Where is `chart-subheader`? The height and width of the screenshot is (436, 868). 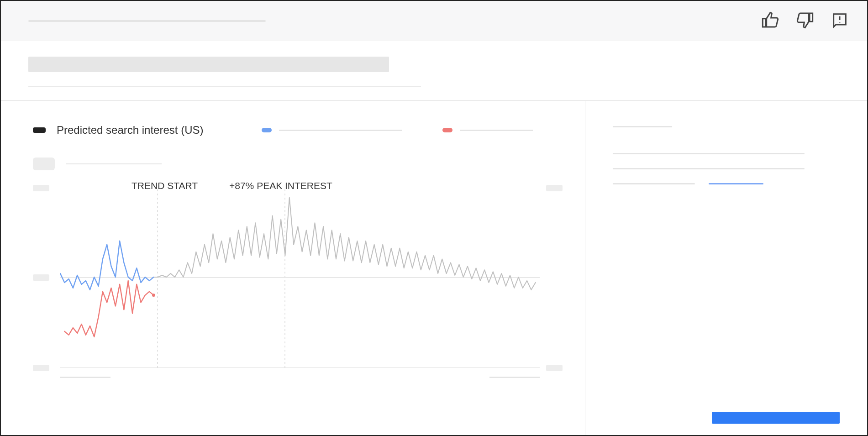 chart-subheader is located at coordinates (295, 164).